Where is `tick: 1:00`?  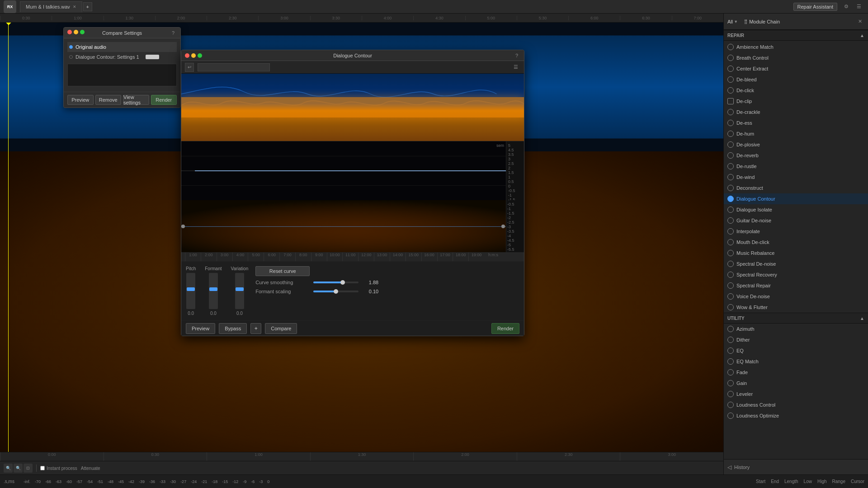
tick: 1:00 is located at coordinates (259, 456).